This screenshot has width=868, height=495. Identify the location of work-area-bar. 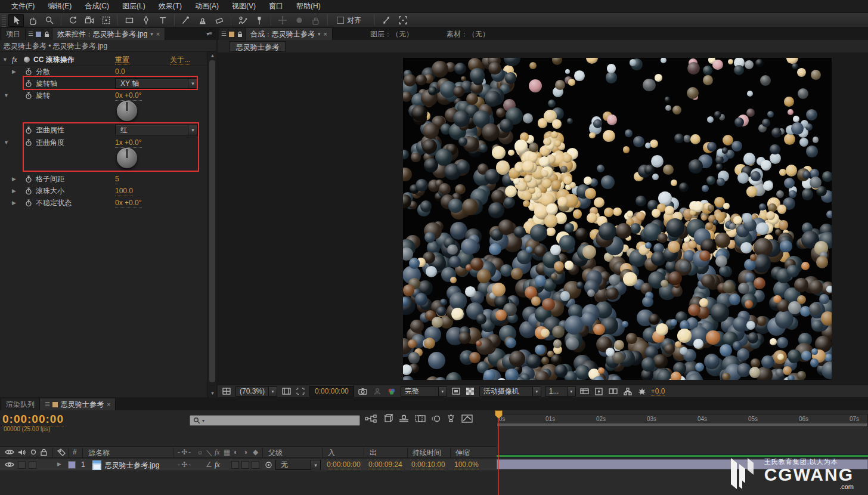
(682, 425).